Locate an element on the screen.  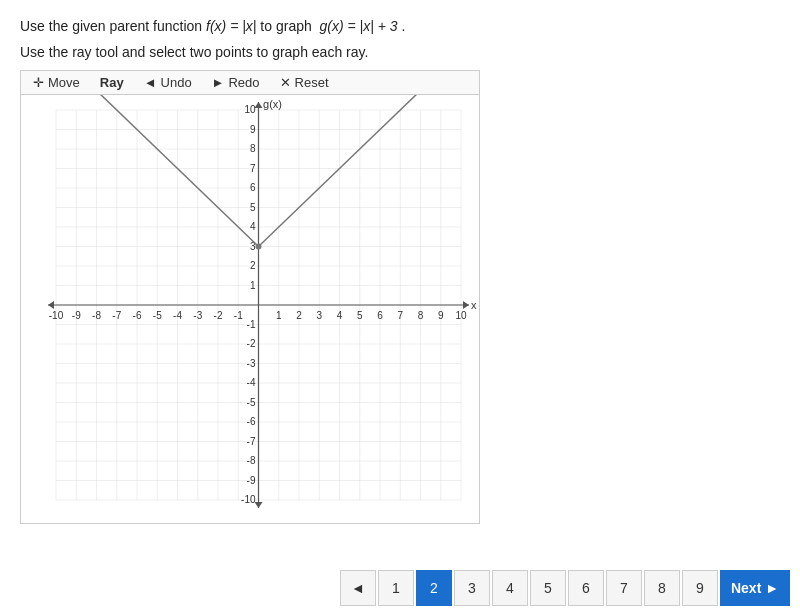
pagination: ◄ 1 2 3 4 5 6 7 8 9 Next ► is located at coordinates (565, 588).